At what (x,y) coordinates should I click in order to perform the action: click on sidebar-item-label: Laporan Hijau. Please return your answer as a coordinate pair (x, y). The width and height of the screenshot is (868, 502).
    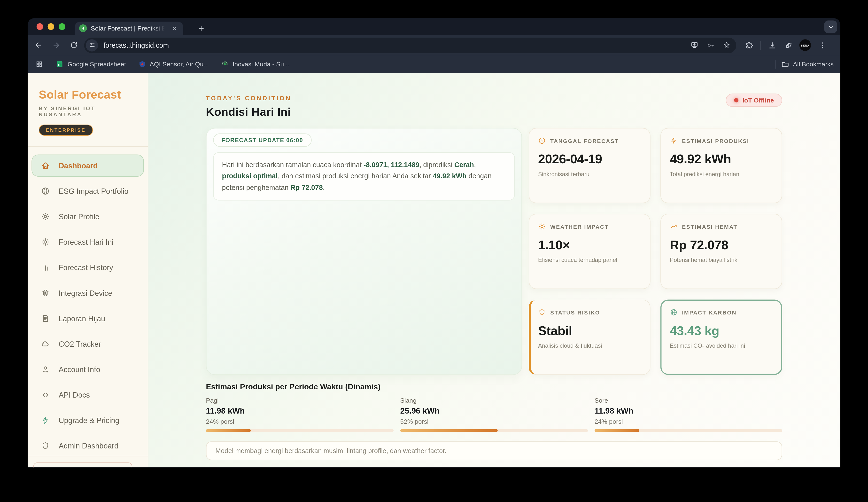
    Looking at the image, I should click on (82, 318).